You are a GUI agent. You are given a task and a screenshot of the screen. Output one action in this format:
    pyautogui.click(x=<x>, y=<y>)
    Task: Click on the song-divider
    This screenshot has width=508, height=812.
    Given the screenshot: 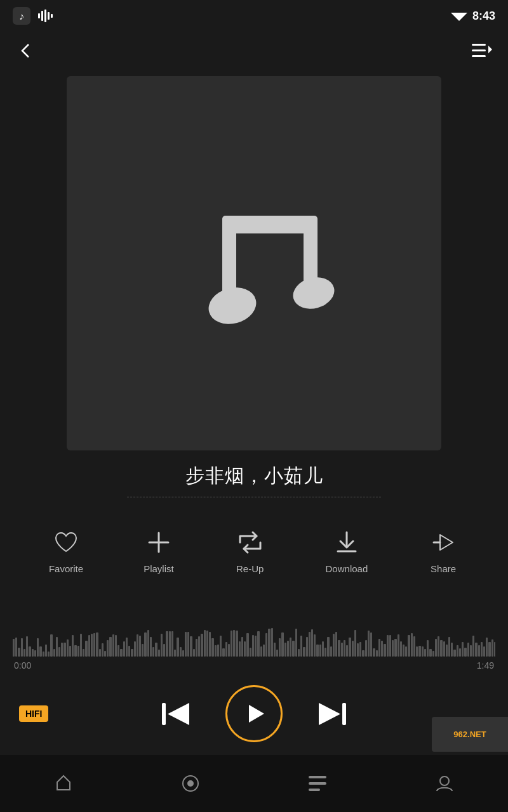 What is the action you would take?
    pyautogui.click(x=254, y=497)
    